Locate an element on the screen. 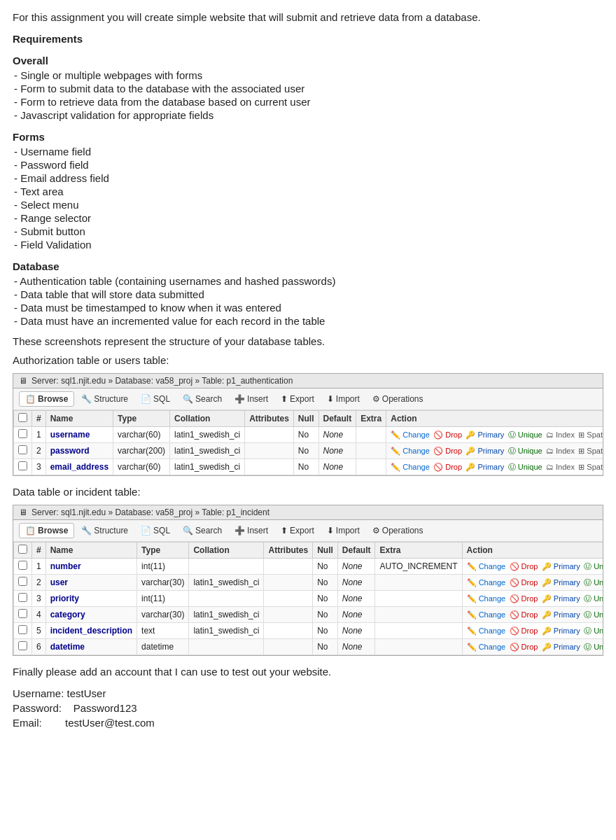 This screenshot has height=840, width=616. auth-import-btn: ⬇ Import is located at coordinates (343, 399).